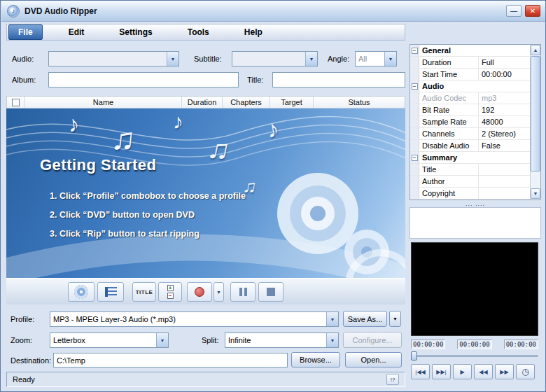  Describe the element at coordinates (504, 134) in the screenshot. I see `property-value: 2 (Stereo)` at that location.